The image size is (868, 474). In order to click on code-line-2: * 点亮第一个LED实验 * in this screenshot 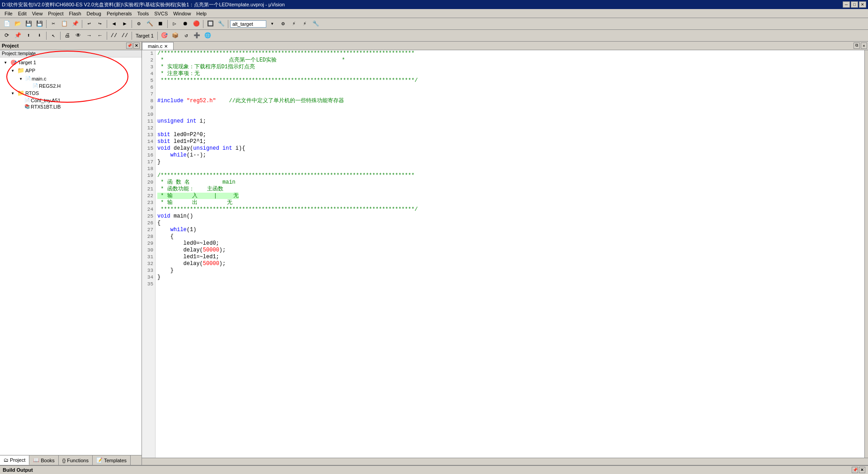, I will do `click(251, 60)`.